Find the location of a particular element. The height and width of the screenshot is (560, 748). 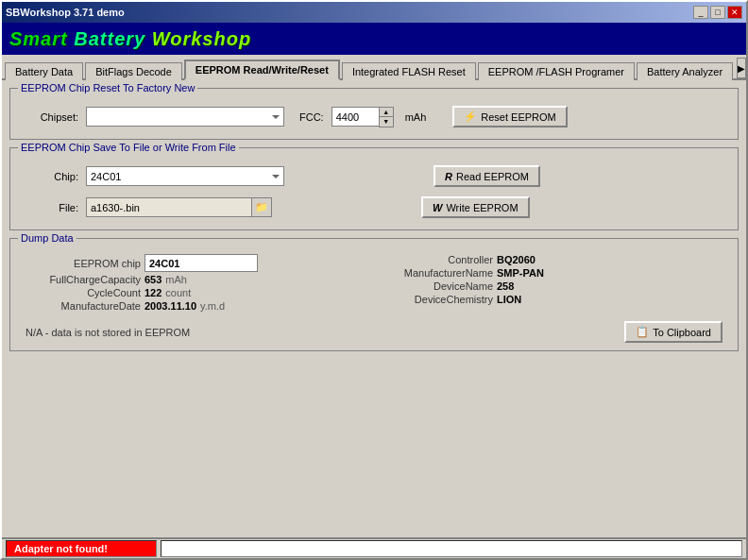

tab-bitflags: BitFlags Decode is located at coordinates (134, 72).